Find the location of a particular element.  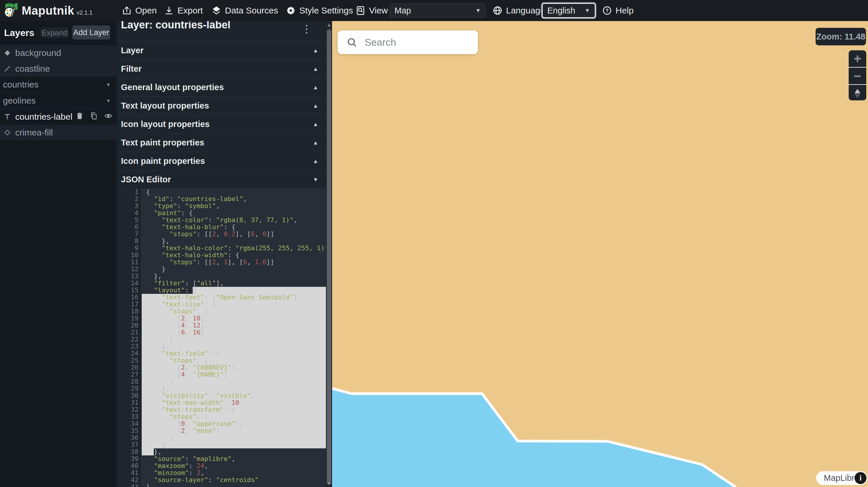

code-line: "text-max-width": 10, is located at coordinates (234, 403).